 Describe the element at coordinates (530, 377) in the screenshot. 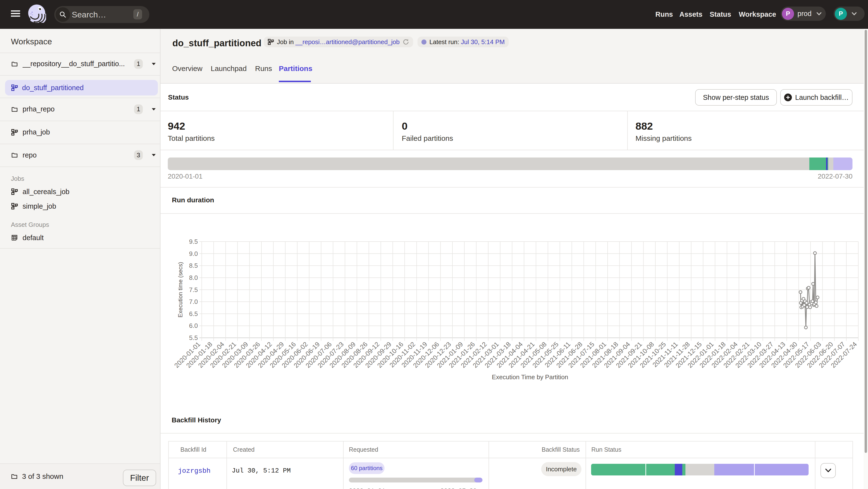

I see `svg-text: Execution Time by Partition` at that location.